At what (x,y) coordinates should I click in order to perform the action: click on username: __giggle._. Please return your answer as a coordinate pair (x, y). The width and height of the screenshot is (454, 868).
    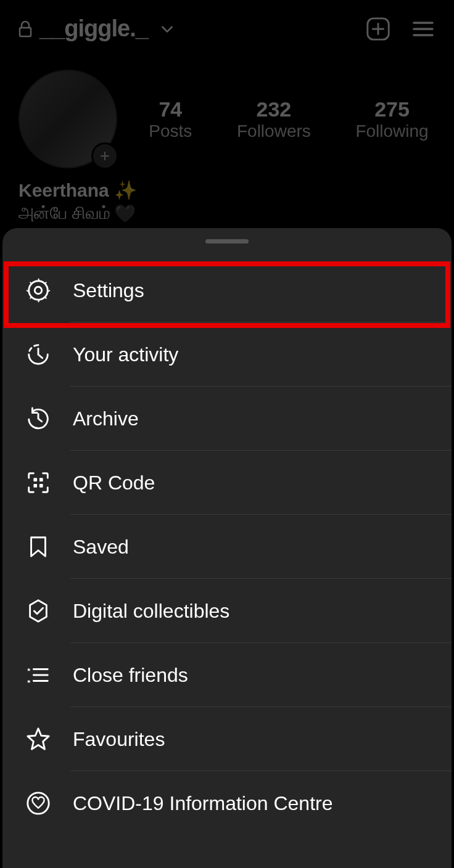
    Looking at the image, I should click on (94, 28).